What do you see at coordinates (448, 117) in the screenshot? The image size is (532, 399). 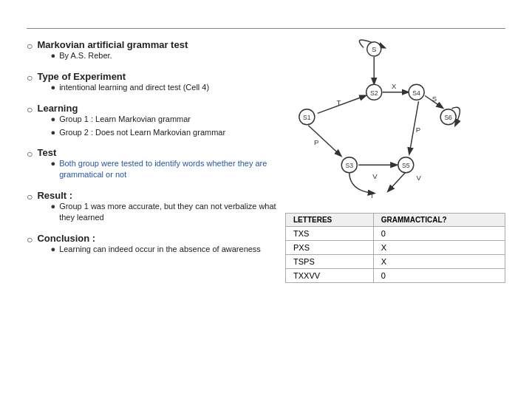 I see `svg-text: S6` at bounding box center [448, 117].